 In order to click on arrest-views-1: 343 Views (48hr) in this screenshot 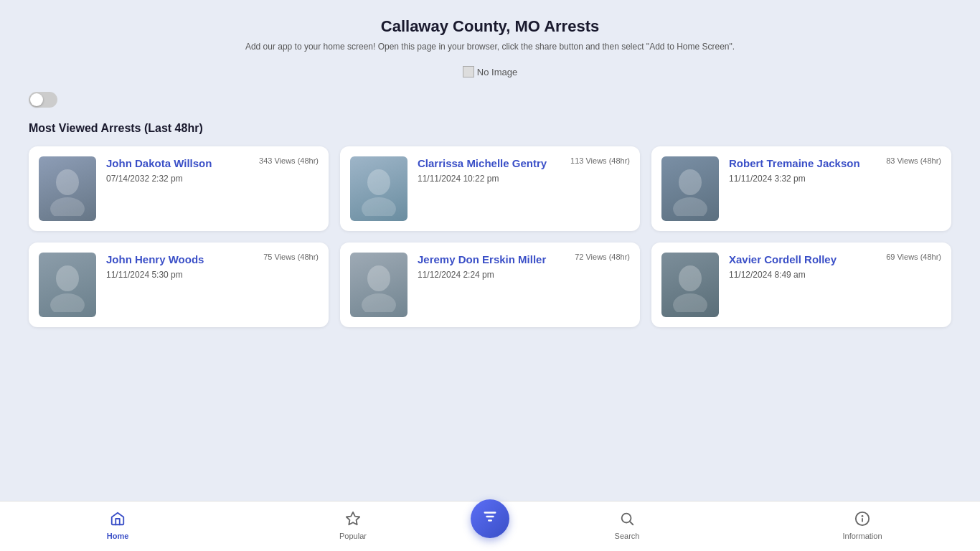, I will do `click(288, 161)`.